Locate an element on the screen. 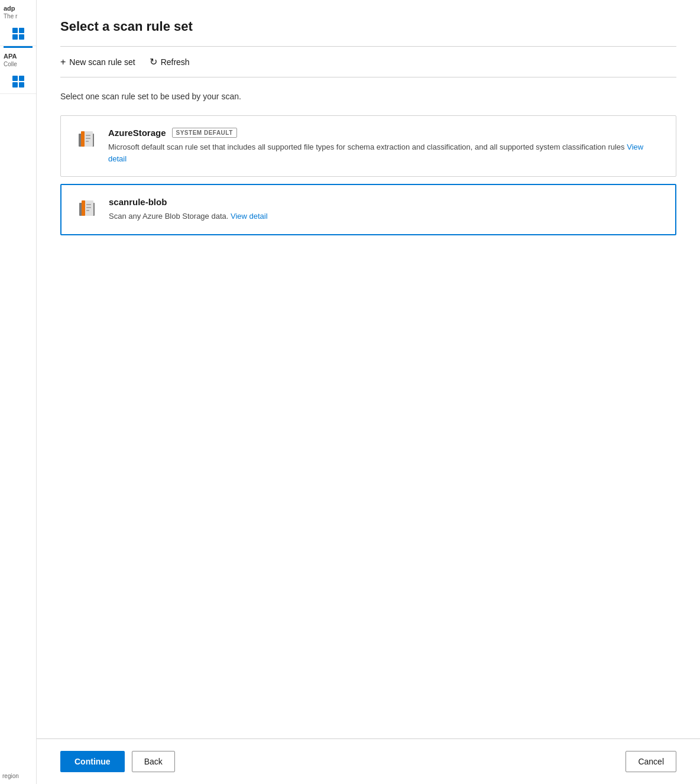 The height and width of the screenshot is (784, 700). azure-storage-desc: Microsoft default scan rule set that inc… is located at coordinates (385, 153).